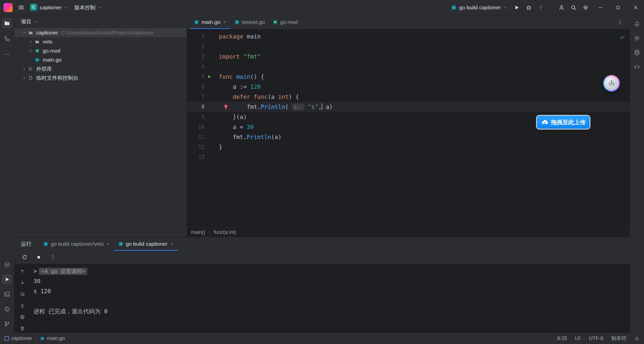 The width and height of the screenshot is (644, 344). I want to click on more-tool-windows-button, so click(7, 54).